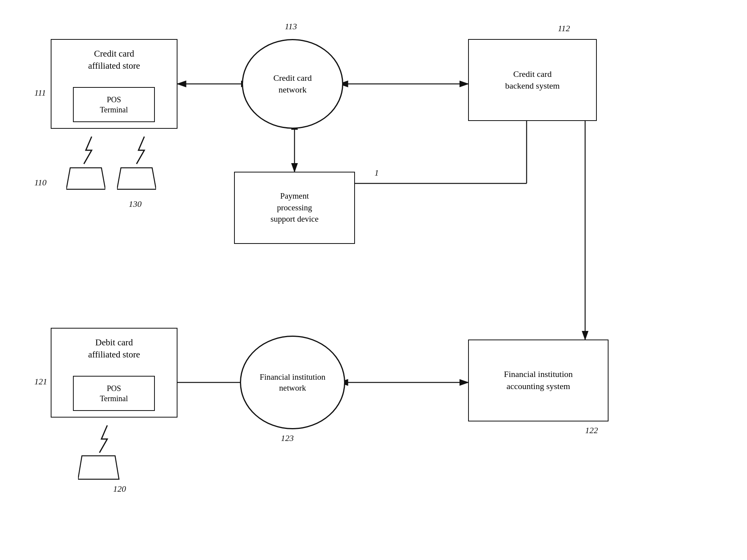 The width and height of the screenshot is (747, 560). What do you see at coordinates (538, 380) in the screenshot?
I see `financial-accounting-box: Financial institution accounting system` at bounding box center [538, 380].